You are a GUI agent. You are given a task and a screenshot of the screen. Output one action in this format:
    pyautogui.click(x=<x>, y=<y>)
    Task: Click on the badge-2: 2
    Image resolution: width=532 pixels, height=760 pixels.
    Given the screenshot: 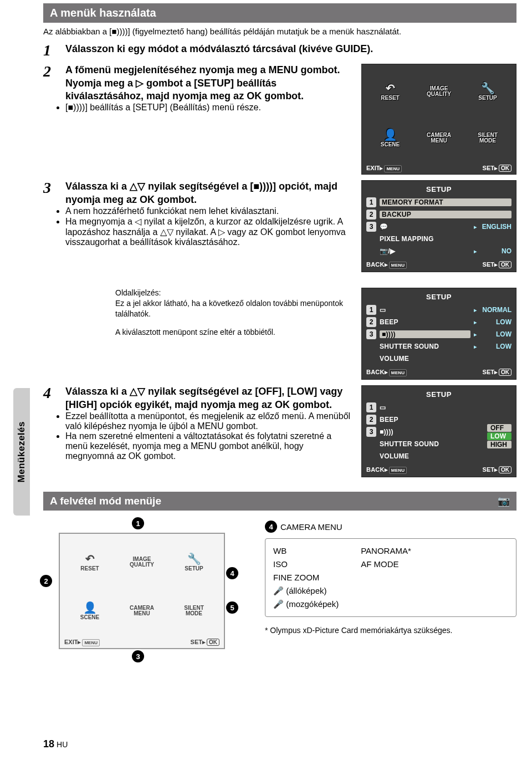 What is the action you would take?
    pyautogui.click(x=46, y=581)
    